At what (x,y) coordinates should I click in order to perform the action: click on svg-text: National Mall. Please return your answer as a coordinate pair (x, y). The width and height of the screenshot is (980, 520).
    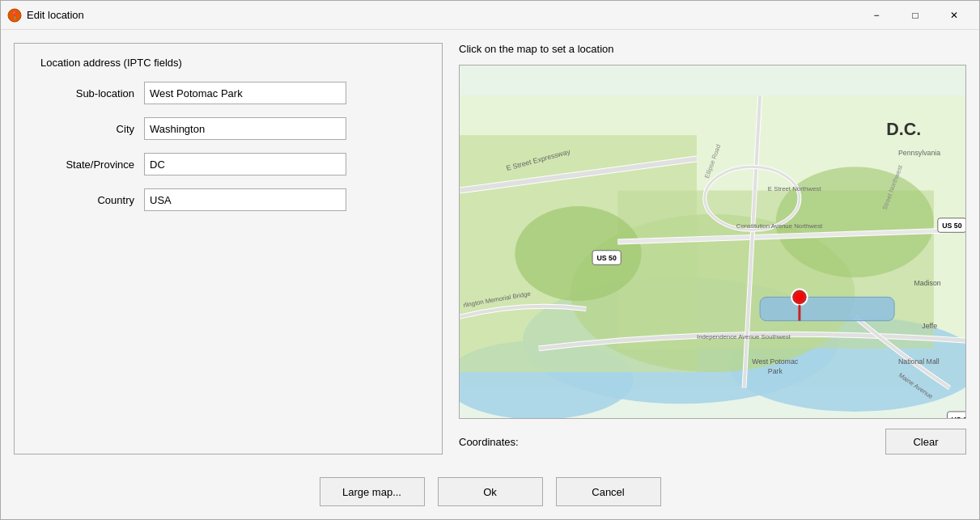
    Looking at the image, I should click on (919, 361).